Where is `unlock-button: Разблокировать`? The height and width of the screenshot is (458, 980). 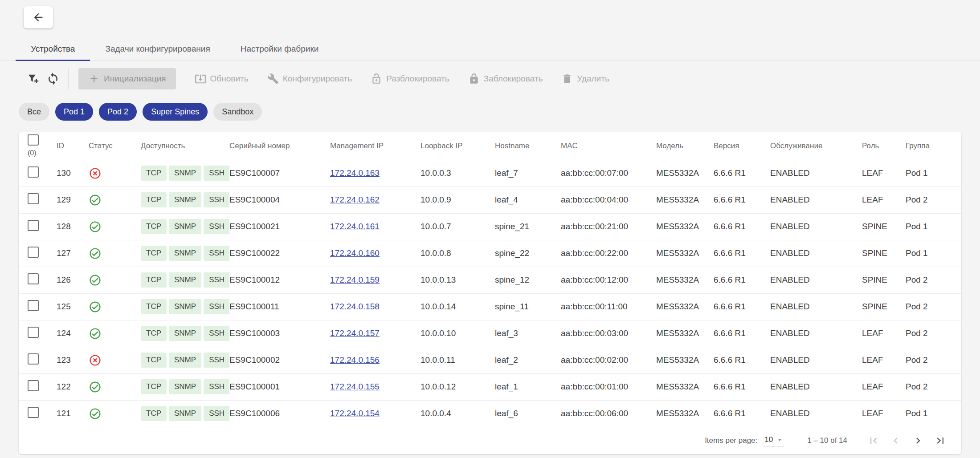
unlock-button: Разблокировать is located at coordinates (410, 79).